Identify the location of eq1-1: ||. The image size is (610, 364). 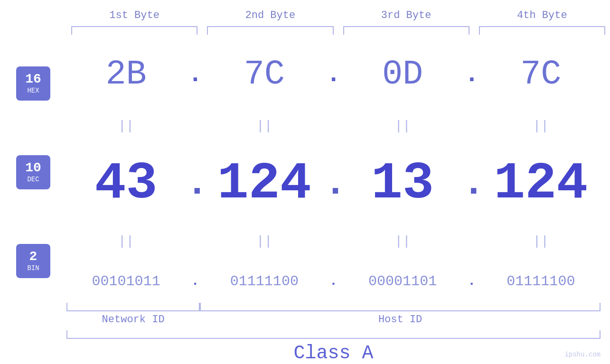
(126, 126).